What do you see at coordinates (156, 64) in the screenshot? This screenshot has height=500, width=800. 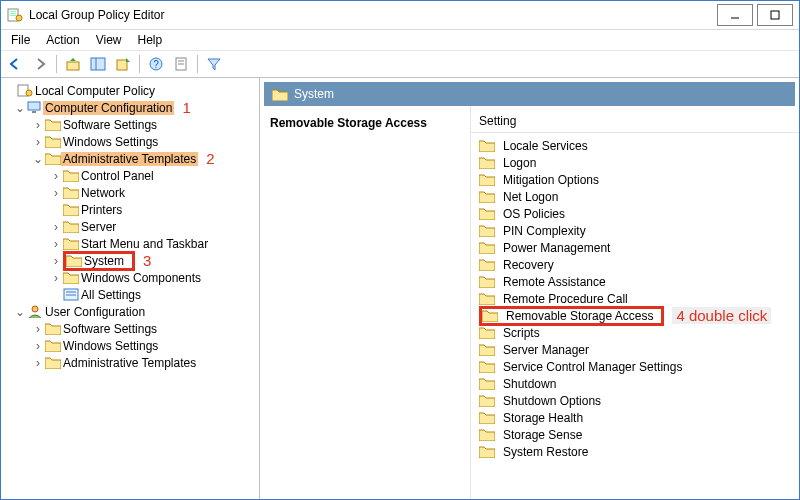 I see `help-button: ?` at bounding box center [156, 64].